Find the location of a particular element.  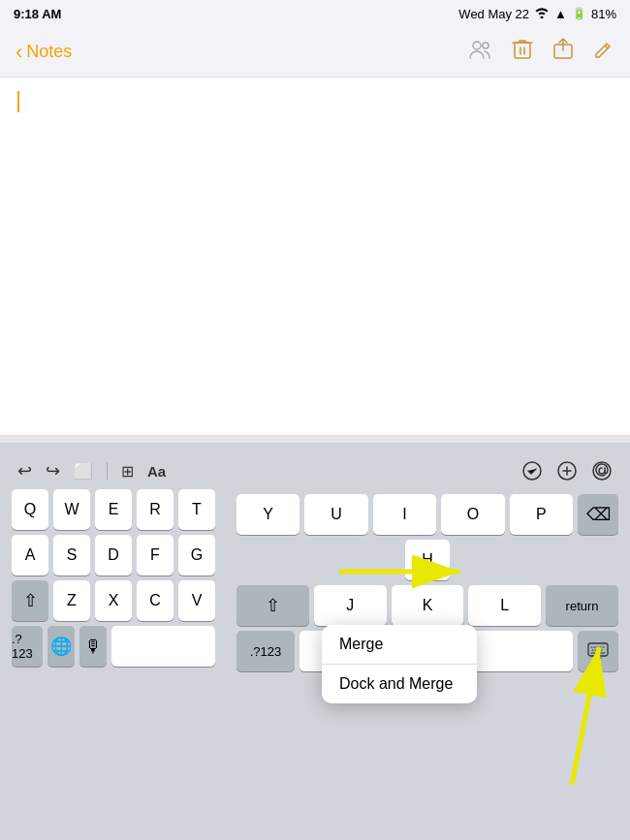

text-cursor is located at coordinates (18, 102).